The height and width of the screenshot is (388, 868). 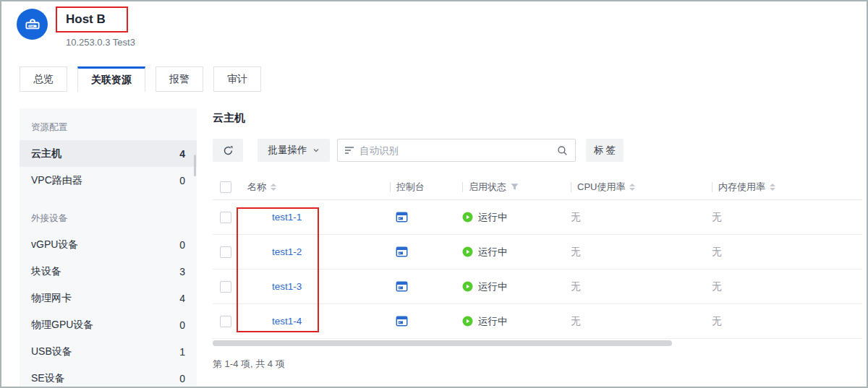 What do you see at coordinates (101, 42) in the screenshot?
I see `host-subtitle: 10.253.0.3 Test3` at bounding box center [101, 42].